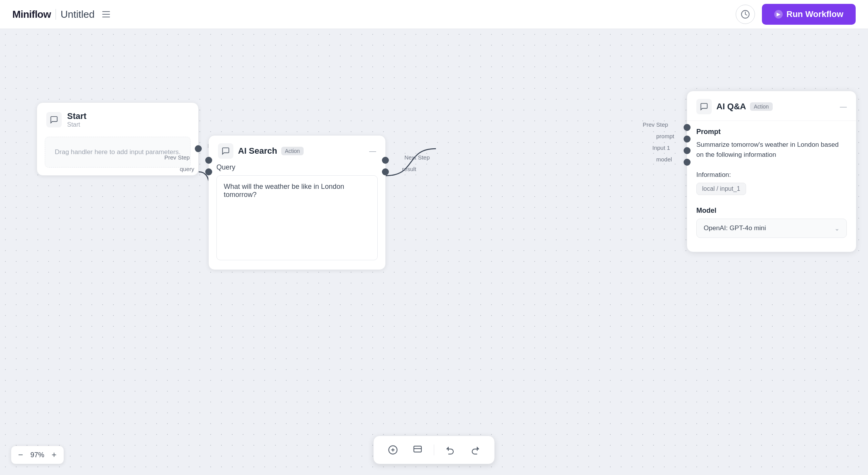  What do you see at coordinates (704, 107) in the screenshot?
I see `qa-icon` at bounding box center [704, 107].